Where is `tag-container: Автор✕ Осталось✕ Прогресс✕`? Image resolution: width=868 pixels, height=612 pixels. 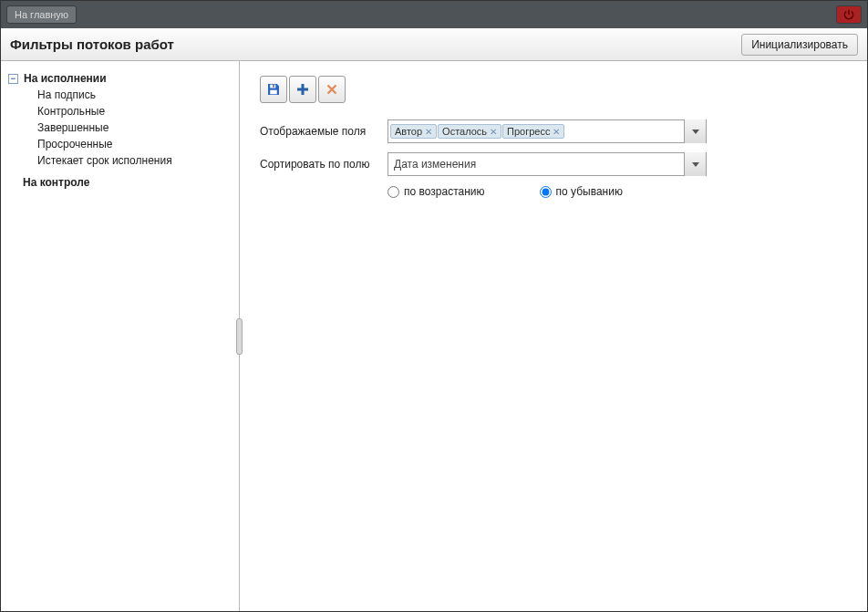
tag-container: Автор✕ Осталось✕ Прогресс✕ is located at coordinates (536, 131).